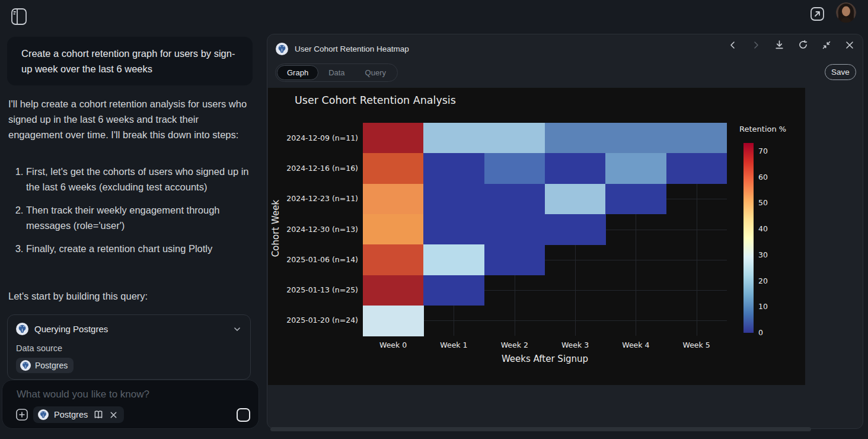 This screenshot has height=439, width=868. What do you see at coordinates (761, 332) in the screenshot?
I see `colorbar-tick-label: 0` at bounding box center [761, 332].